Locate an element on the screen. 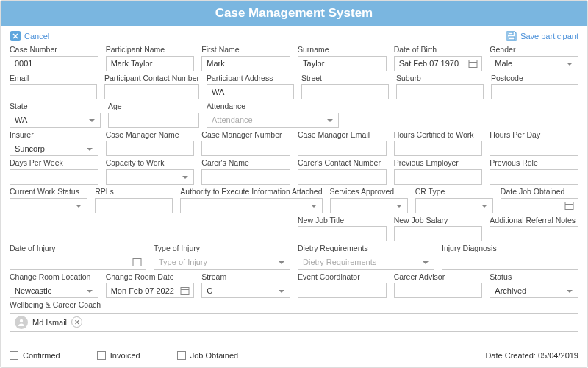 The width and height of the screenshot is (588, 368). new-job-salary-input is located at coordinates (438, 234).